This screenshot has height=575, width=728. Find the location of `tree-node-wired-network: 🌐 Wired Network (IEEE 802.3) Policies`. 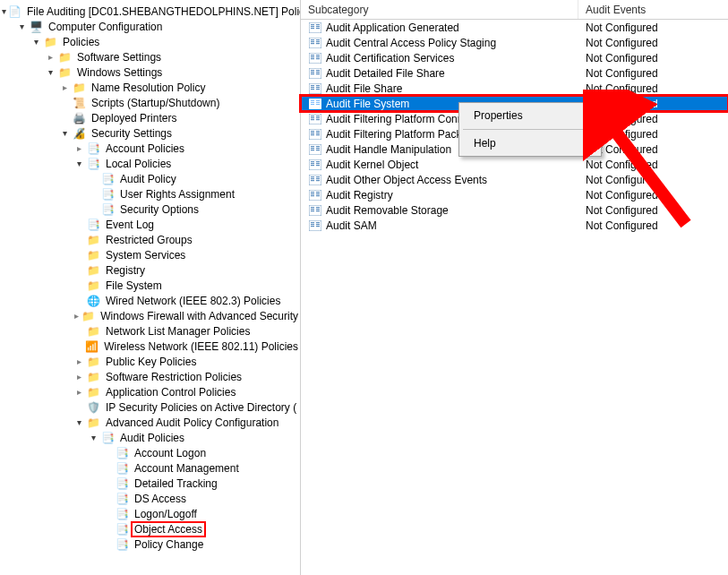

tree-node-wired-network: 🌐 Wired Network (IEEE 802.3) Policies is located at coordinates (150, 301).